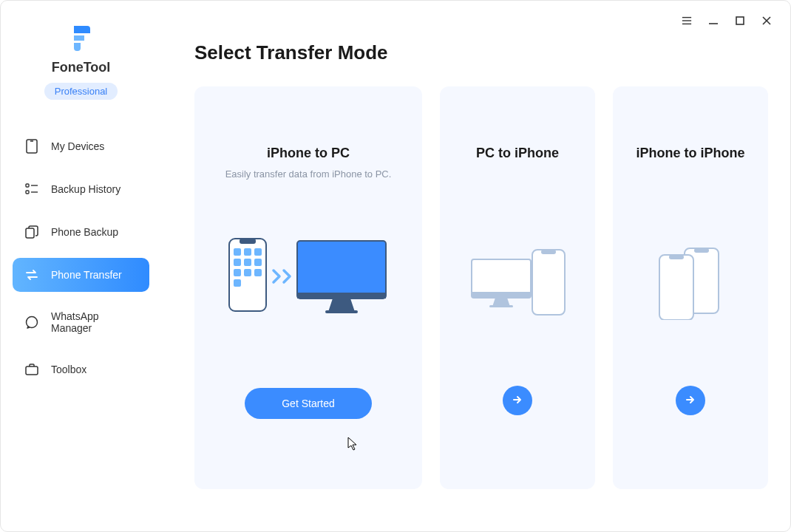  Describe the element at coordinates (727, 21) in the screenshot. I see `window-controls` at that location.